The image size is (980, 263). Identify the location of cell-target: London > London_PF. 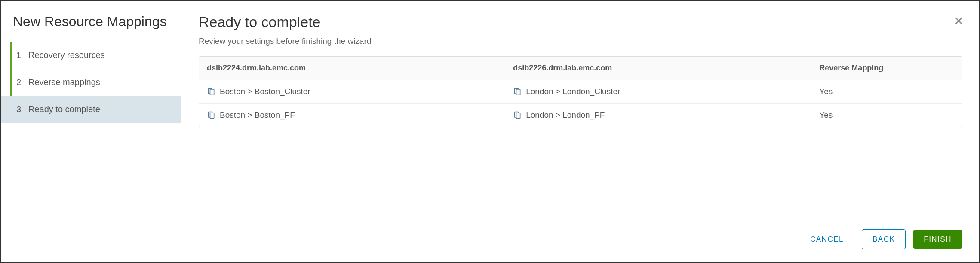
(666, 115).